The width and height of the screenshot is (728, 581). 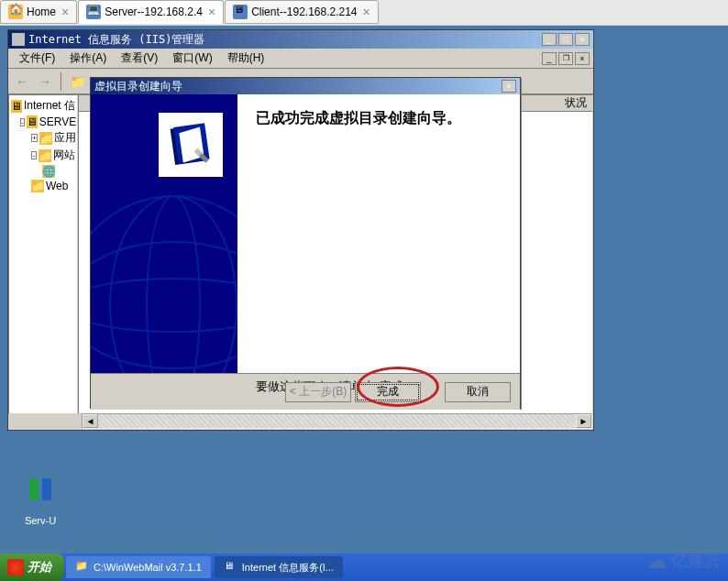 I want to click on tree-label: SERVER, so click(x=59, y=122).